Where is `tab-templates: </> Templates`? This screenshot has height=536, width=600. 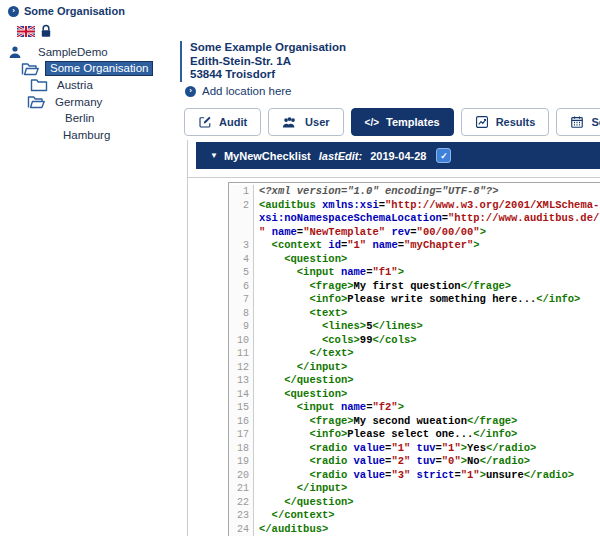 tab-templates: </> Templates is located at coordinates (402, 122).